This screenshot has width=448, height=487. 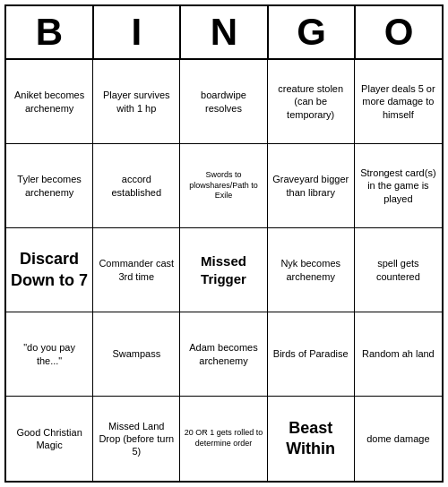 I want to click on bingo-cell-21: Missed Land Drop (before turn 5), so click(x=136, y=439).